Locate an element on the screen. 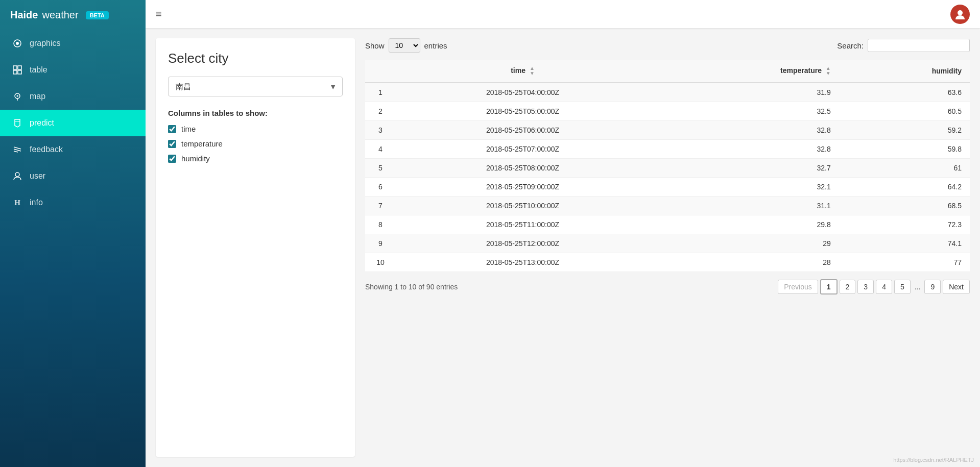 This screenshot has height=467, width=980. user-avatar is located at coordinates (960, 14).